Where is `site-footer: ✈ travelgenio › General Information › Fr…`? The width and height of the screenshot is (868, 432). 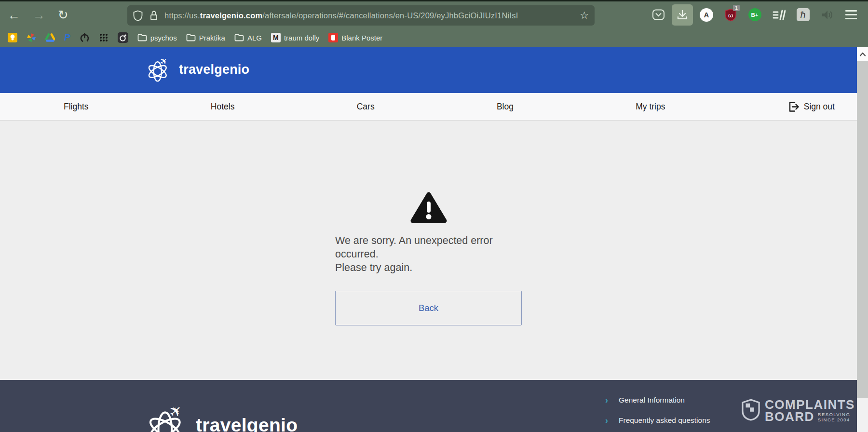
site-footer: ✈ travelgenio › General Information › Fr… is located at coordinates (428, 406).